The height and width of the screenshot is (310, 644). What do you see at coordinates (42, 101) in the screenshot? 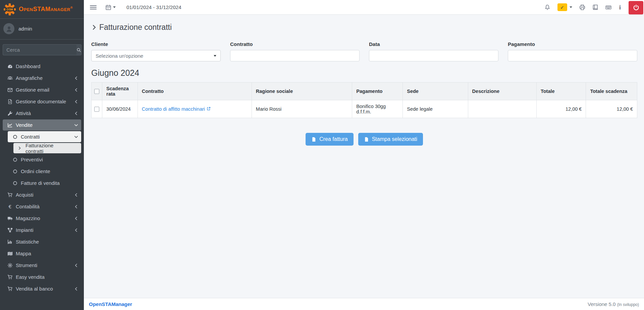
I see `sidebar-item-gestione-documentale: Gestione documentale` at bounding box center [42, 101].